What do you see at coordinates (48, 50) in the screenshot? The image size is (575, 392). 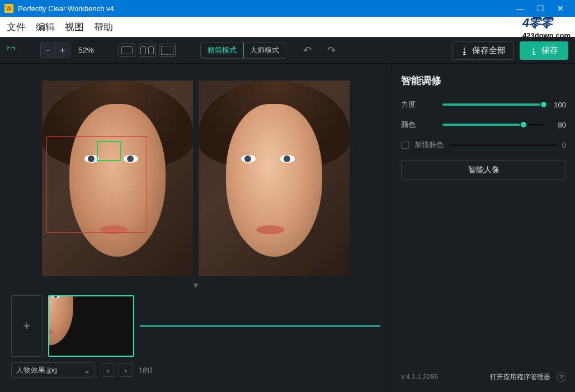 I see `zoom-out-button: −` at bounding box center [48, 50].